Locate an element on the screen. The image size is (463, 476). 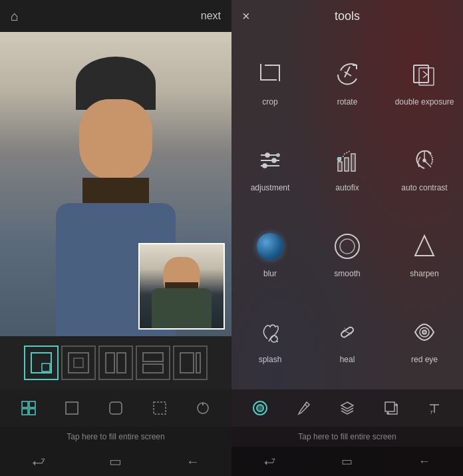
frame-icon: ▭ is located at coordinates (116, 461).